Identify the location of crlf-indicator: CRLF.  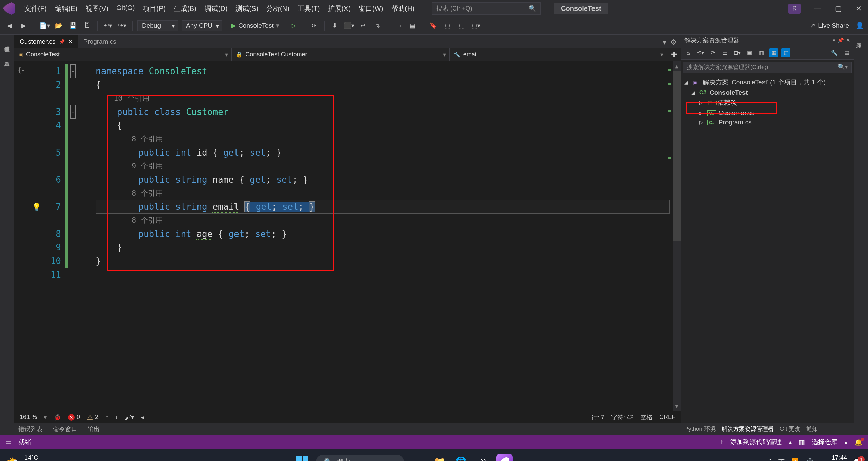
(667, 417).